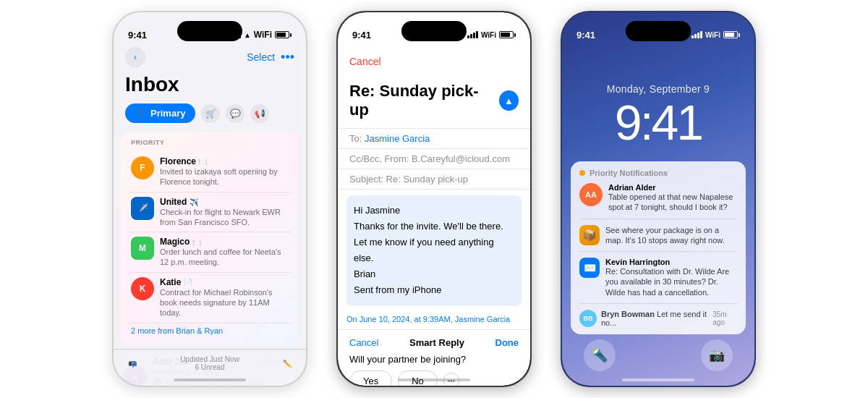 The width and height of the screenshot is (868, 398). Describe the element at coordinates (287, 363) in the screenshot. I see `compose-icon: ✏️` at that location.